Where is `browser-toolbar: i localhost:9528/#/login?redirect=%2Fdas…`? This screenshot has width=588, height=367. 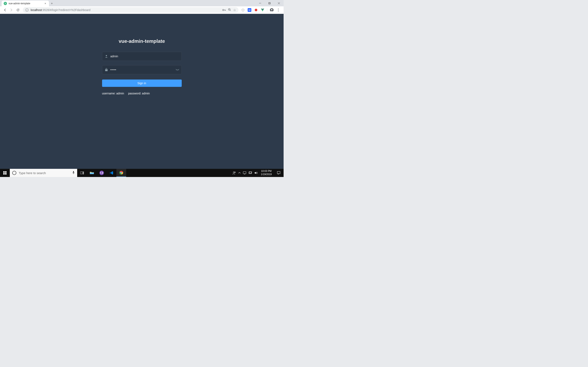
browser-toolbar: i localhost:9528/#/login?redirect=%2Fdas… is located at coordinates (142, 10).